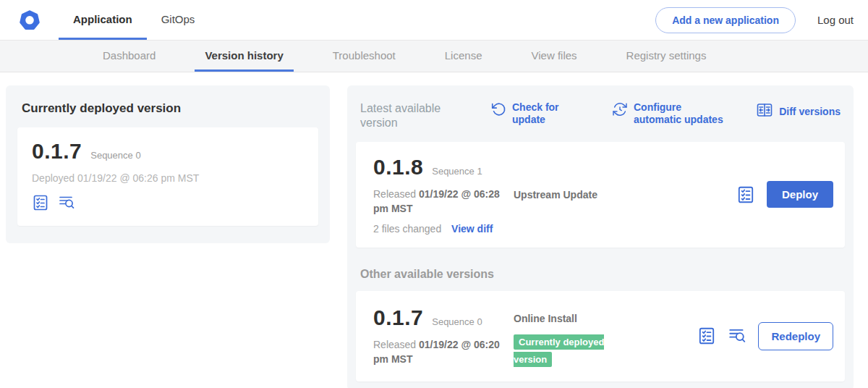 Image resolution: width=868 pixels, height=388 pixels. Describe the element at coordinates (407, 116) in the screenshot. I see `latest-available-title: Latest available version` at that location.